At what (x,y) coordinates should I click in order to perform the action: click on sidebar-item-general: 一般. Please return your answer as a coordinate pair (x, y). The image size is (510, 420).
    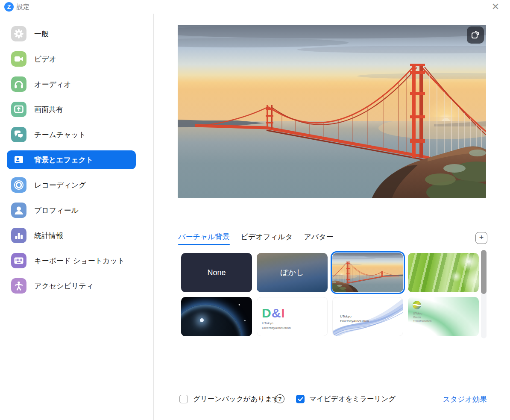
    Looking at the image, I should click on (71, 34).